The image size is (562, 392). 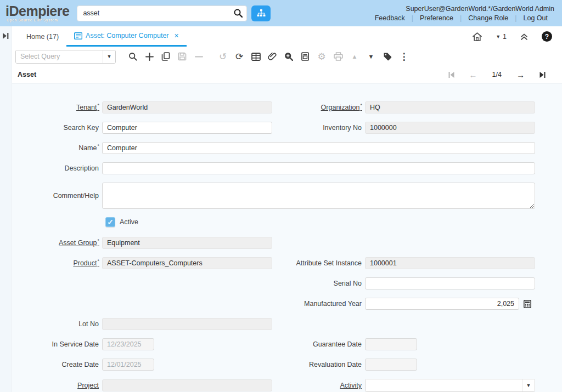 What do you see at coordinates (318, 148) in the screenshot?
I see `name-field` at bounding box center [318, 148].